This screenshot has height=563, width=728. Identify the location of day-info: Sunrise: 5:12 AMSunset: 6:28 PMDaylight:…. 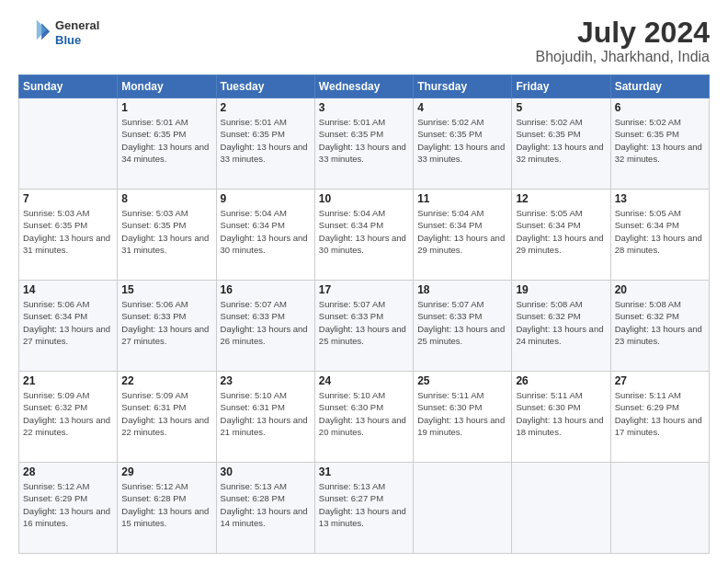
(166, 504).